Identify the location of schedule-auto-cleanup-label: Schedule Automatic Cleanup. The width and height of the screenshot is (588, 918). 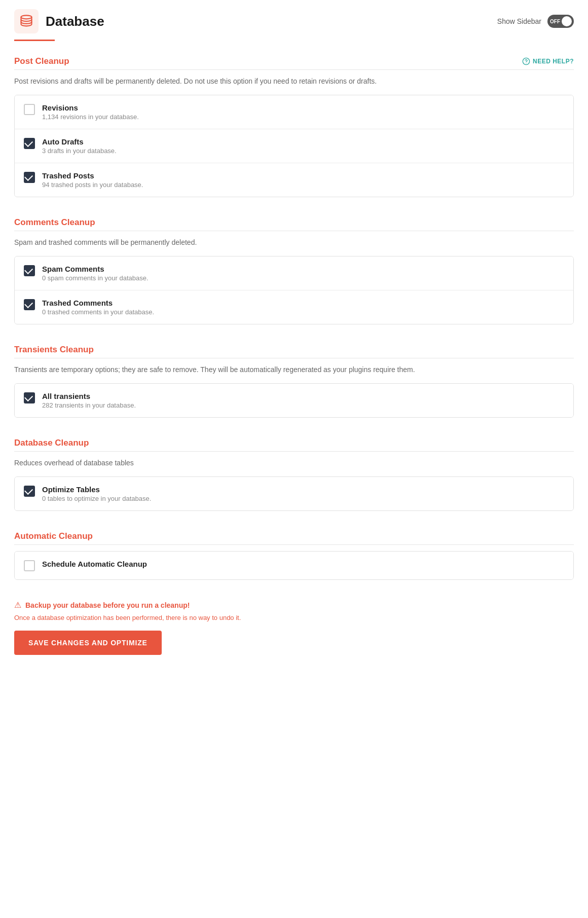
(94, 564).